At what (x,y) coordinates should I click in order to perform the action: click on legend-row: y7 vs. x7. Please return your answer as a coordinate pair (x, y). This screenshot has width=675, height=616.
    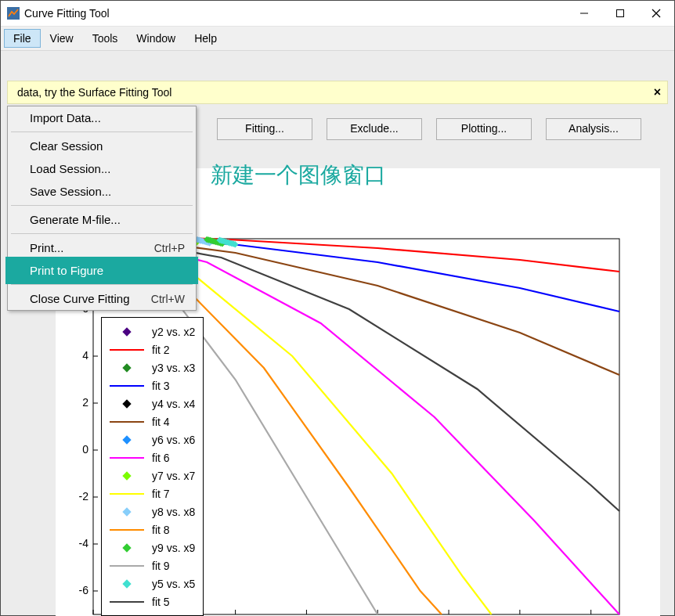
    Looking at the image, I should click on (152, 476).